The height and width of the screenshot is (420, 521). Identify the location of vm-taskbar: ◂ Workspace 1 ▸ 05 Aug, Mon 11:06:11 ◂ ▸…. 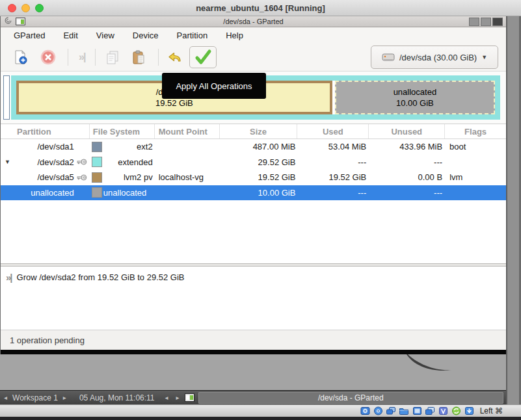
(253, 397).